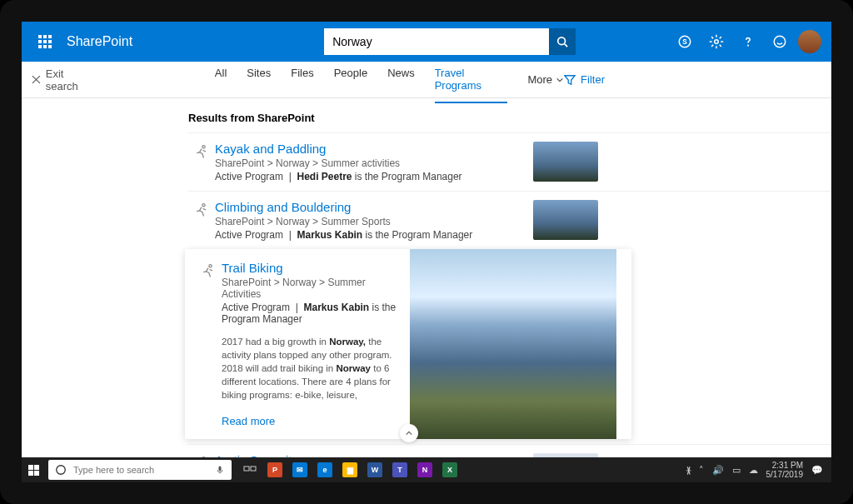  What do you see at coordinates (309, 288) in the screenshot?
I see `result-path: SharePoint > Norway > Summer Activities` at bounding box center [309, 288].